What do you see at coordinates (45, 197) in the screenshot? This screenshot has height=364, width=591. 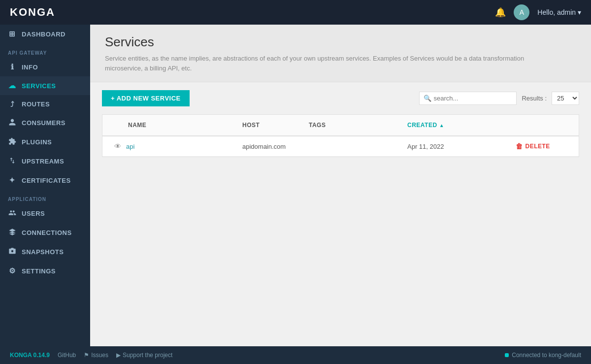 I see `sidebar-section-application: APPLICATION` at bounding box center [45, 197].